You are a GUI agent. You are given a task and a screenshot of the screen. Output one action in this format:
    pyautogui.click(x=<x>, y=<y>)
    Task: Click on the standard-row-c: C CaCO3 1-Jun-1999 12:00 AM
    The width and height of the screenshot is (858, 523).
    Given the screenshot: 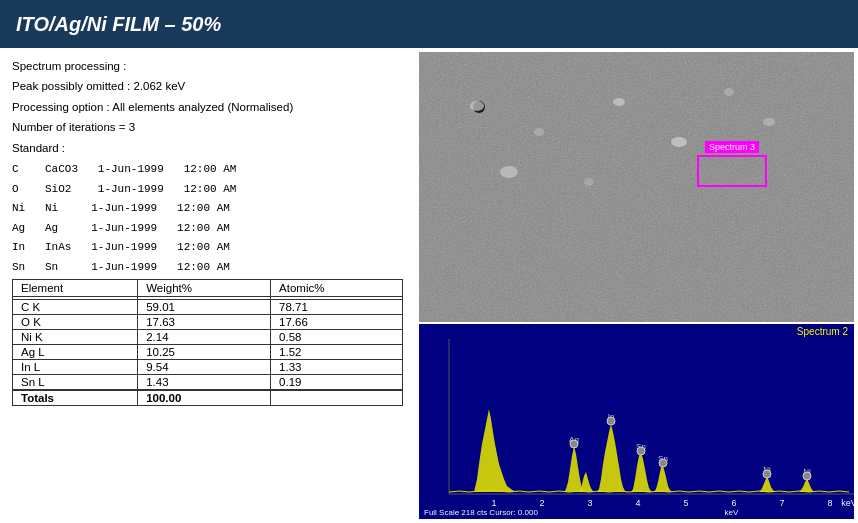 What is the action you would take?
    pyautogui.click(x=208, y=170)
    